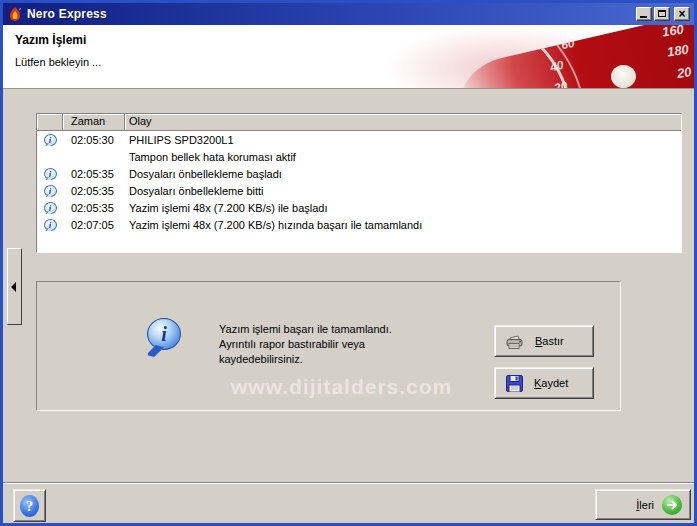 The height and width of the screenshot is (526, 697). What do you see at coordinates (544, 341) in the screenshot?
I see `print-button: Bastır` at bounding box center [544, 341].